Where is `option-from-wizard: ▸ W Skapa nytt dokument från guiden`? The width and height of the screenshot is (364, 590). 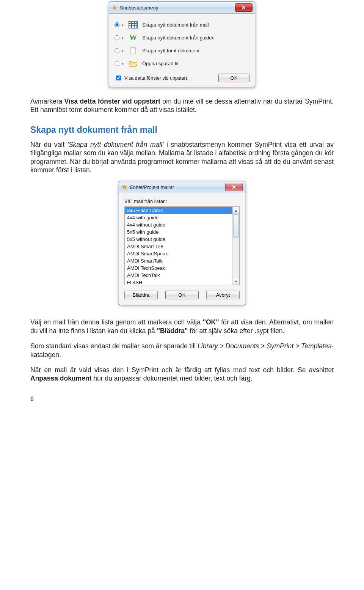
option-from-wizard: ▸ W Skapa nytt dokument från guiden is located at coordinates (182, 38).